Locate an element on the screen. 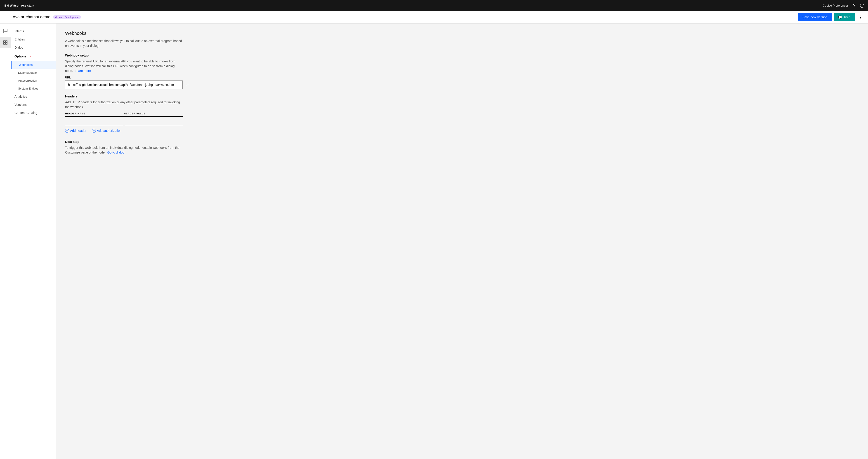 This screenshot has height=459, width=868. topbar: IBM Watson Assistant Cookie Preferences … is located at coordinates (434, 5).